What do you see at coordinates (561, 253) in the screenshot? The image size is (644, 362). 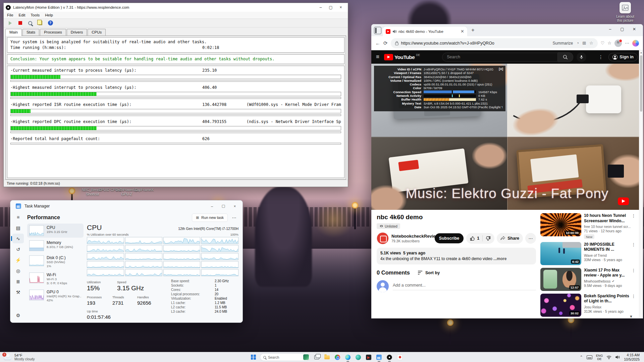 I see `video-thumbnail: 6:42` at bounding box center [561, 253].